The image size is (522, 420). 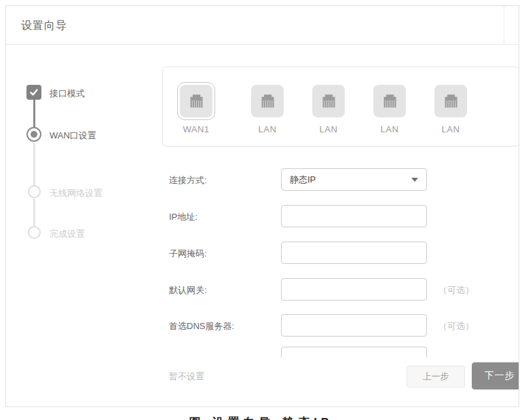 What do you see at coordinates (188, 290) in the screenshot?
I see `default-gateway-label: 默认网关:` at bounding box center [188, 290].